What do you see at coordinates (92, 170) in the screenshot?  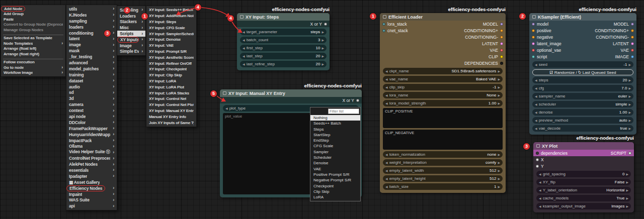 I see `category-menu-item: essentials ›` at bounding box center [92, 170].